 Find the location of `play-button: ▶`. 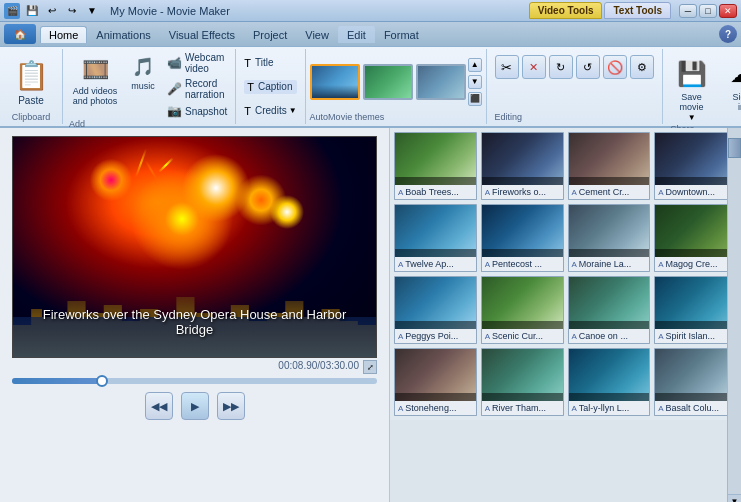

play-button: ▶ is located at coordinates (195, 406).